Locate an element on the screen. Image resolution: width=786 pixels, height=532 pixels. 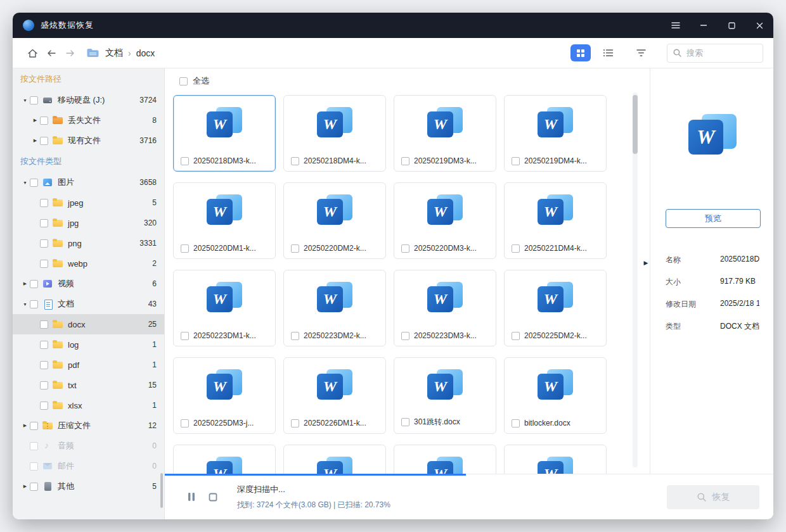
forward-button is located at coordinates (70, 53).